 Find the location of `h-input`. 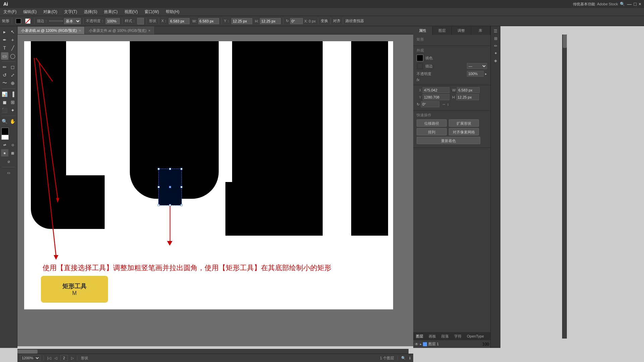

h-input is located at coordinates (270, 21).